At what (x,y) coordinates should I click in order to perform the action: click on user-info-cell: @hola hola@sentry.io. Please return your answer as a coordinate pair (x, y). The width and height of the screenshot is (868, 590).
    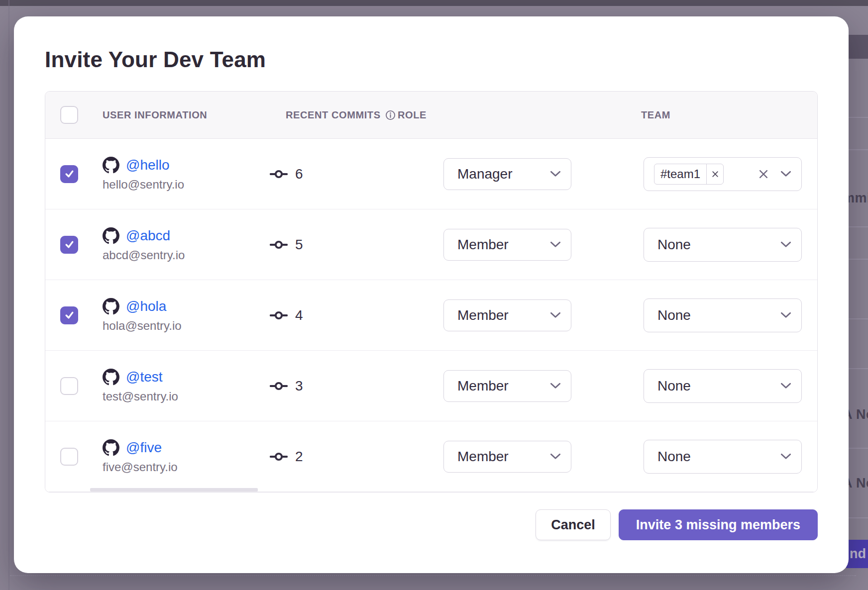
    Looking at the image, I should click on (186, 315).